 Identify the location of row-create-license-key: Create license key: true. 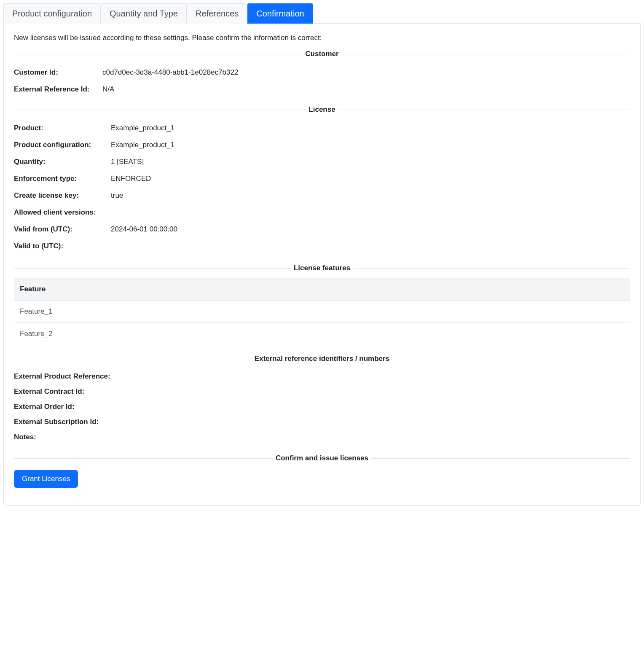
(322, 196).